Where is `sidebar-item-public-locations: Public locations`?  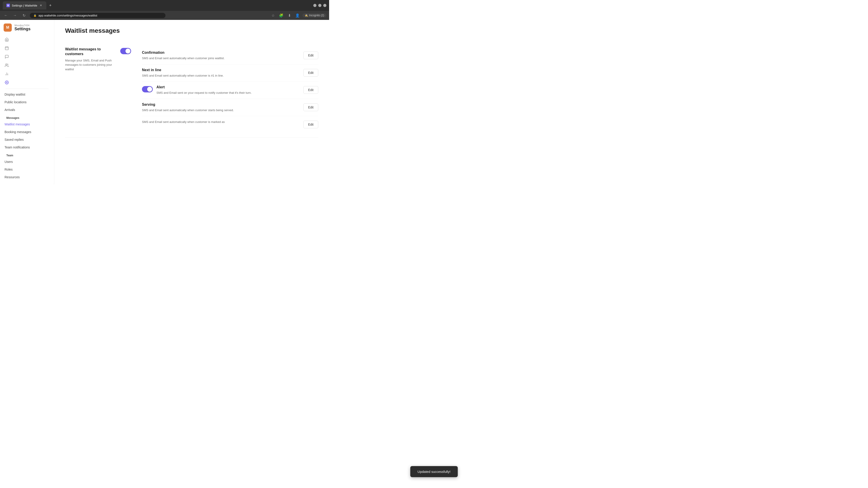 sidebar-item-public-locations: Public locations is located at coordinates (27, 102).